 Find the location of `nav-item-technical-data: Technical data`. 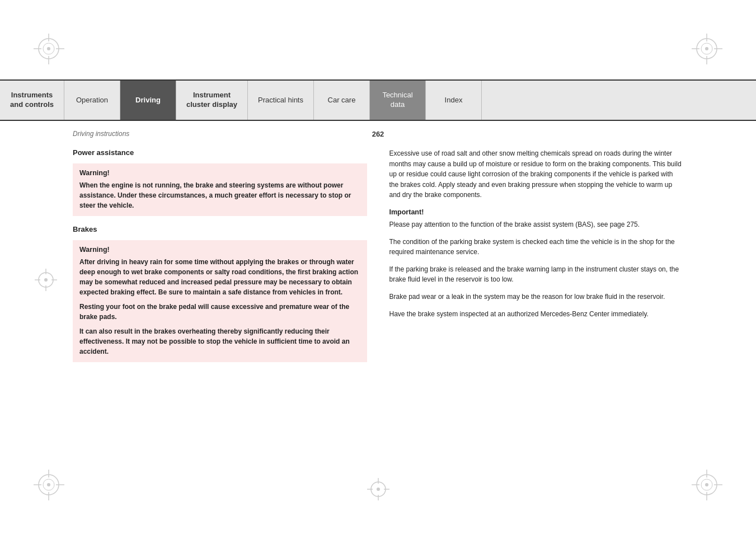

nav-item-technical-data: Technical data is located at coordinates (398, 100).